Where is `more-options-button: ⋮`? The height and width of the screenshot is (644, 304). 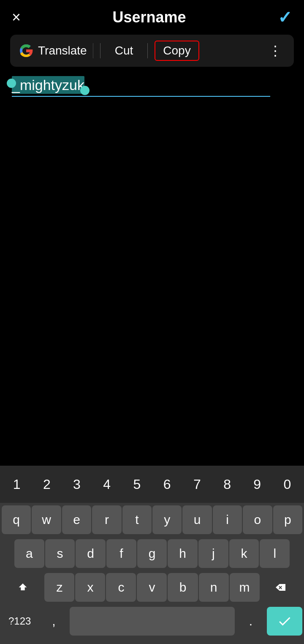
more-options-button: ⋮ is located at coordinates (275, 51).